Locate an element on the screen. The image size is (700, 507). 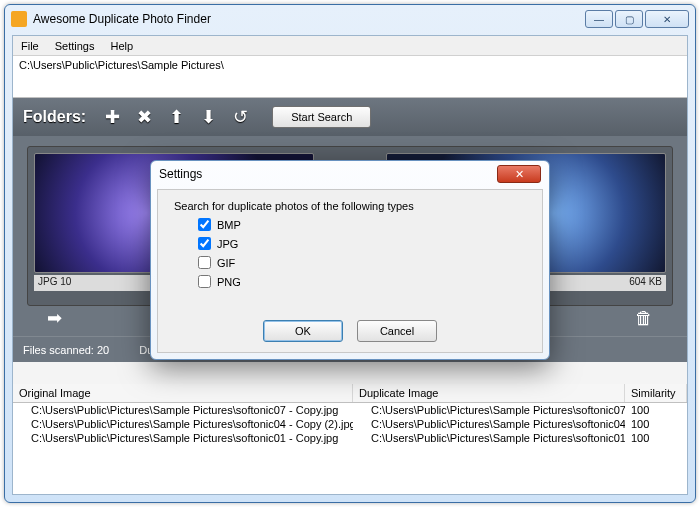
add-folder-icon: ✚ is located at coordinates (112, 117).